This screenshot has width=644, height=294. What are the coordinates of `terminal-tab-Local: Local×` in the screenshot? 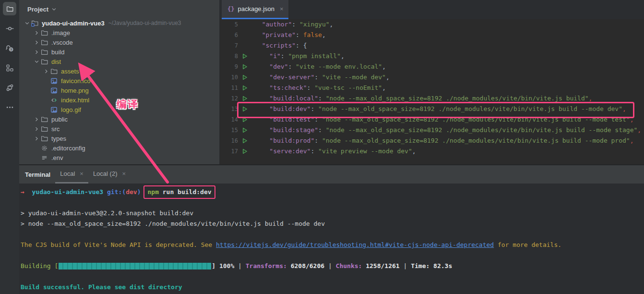 It's located at (72, 174).